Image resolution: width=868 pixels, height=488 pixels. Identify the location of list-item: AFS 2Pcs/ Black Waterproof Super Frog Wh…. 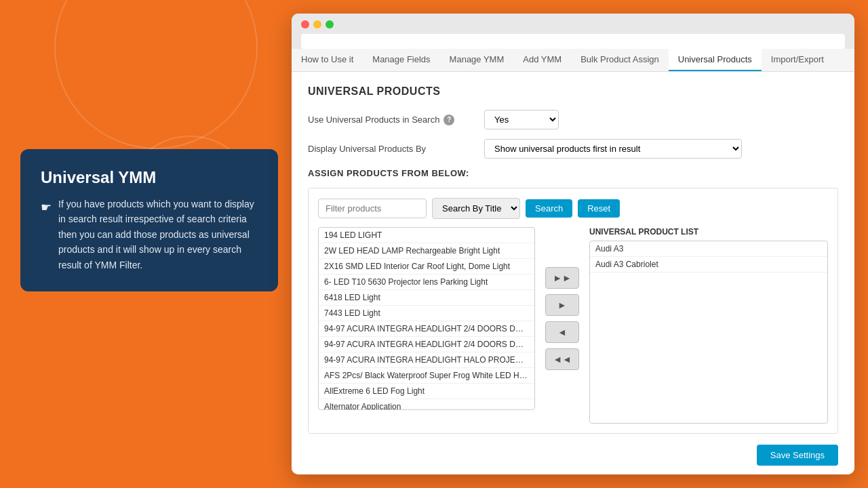
(427, 375).